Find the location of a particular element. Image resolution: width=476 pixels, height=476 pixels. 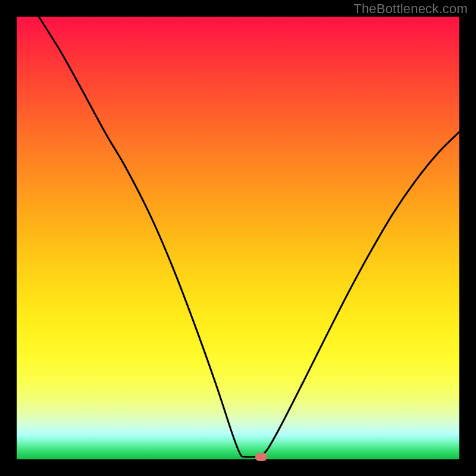

marker-dot is located at coordinates (261, 457).